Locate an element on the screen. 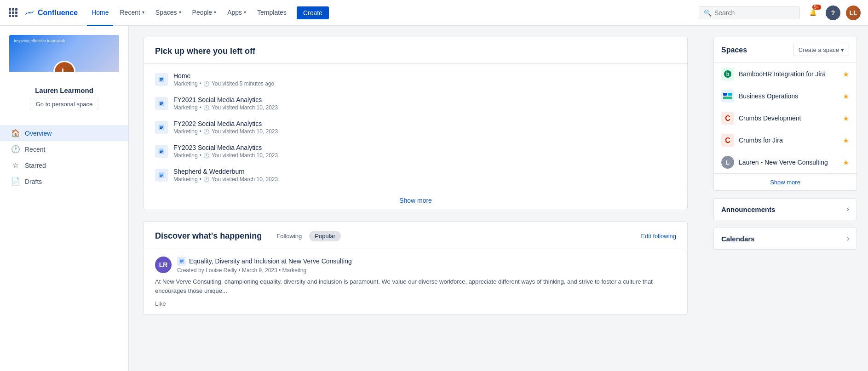 The height and width of the screenshot is (371, 868). sidebar-item-drafts: 📄 Drafts is located at coordinates (64, 181).